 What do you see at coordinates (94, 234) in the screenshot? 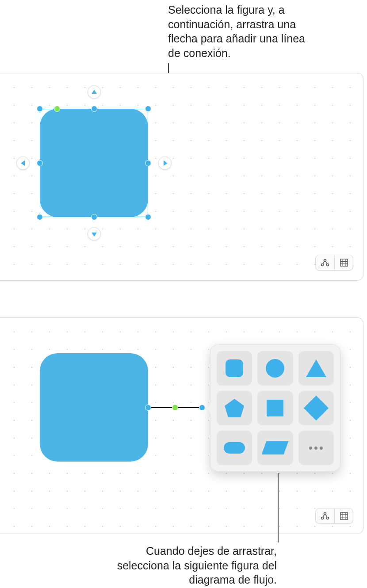
I see `arrow-down-icon` at bounding box center [94, 234].